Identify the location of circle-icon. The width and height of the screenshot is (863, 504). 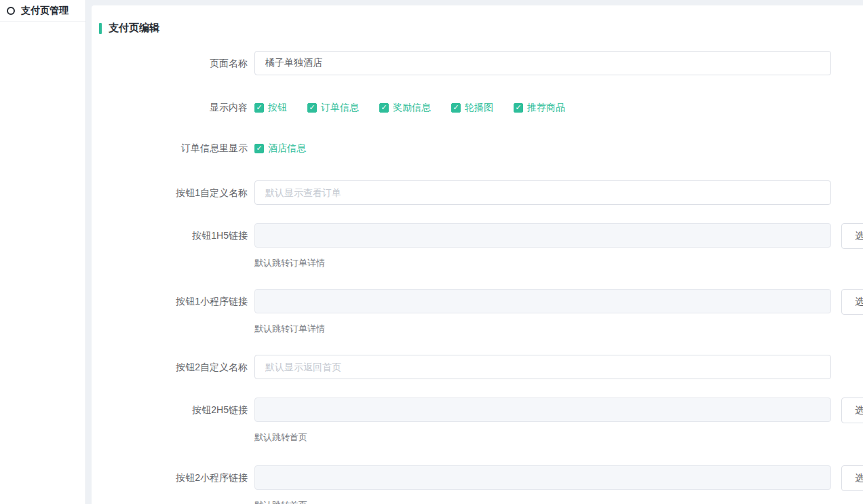
(11, 11).